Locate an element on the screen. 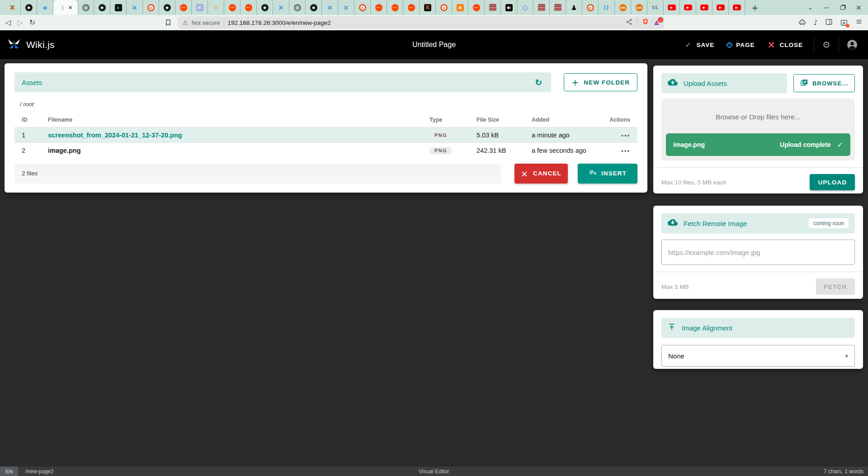  url-text: 192.168.178.26:3000/e/en/new-page2 is located at coordinates (425, 23).